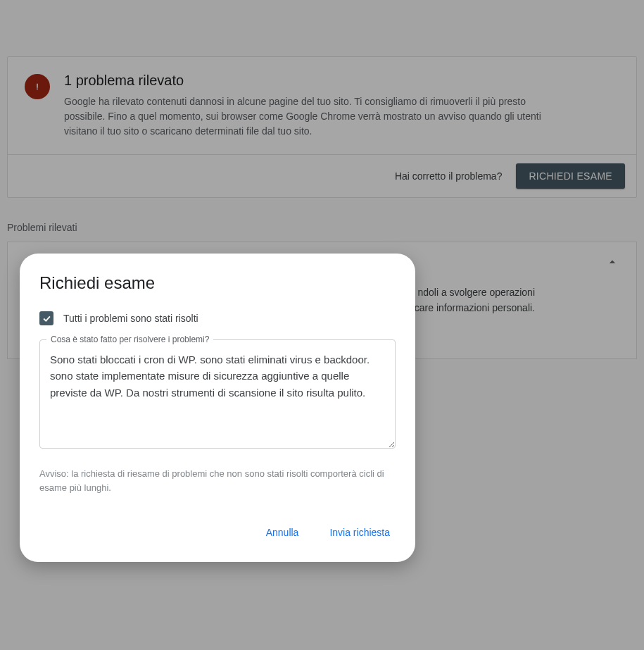 This screenshot has width=644, height=650. What do you see at coordinates (217, 396) in the screenshot?
I see `textarea-wrapper: Cosa è stato fatto per risolvere i probl…` at bounding box center [217, 396].